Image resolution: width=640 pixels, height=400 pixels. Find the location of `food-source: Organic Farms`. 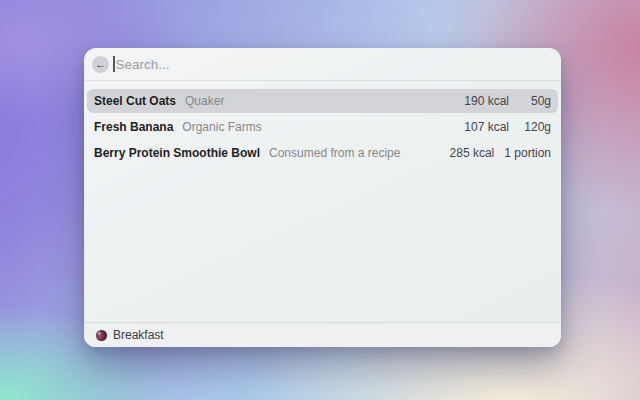

food-source: Organic Farms is located at coordinates (222, 127).